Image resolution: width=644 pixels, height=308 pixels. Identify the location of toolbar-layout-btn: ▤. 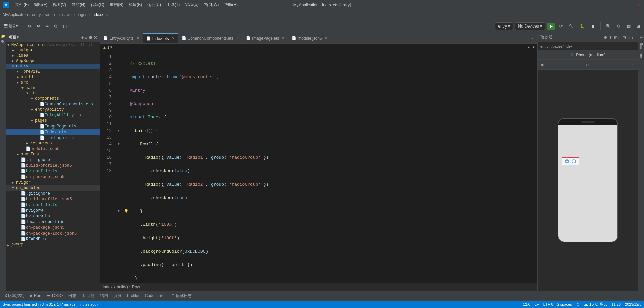
(629, 26).